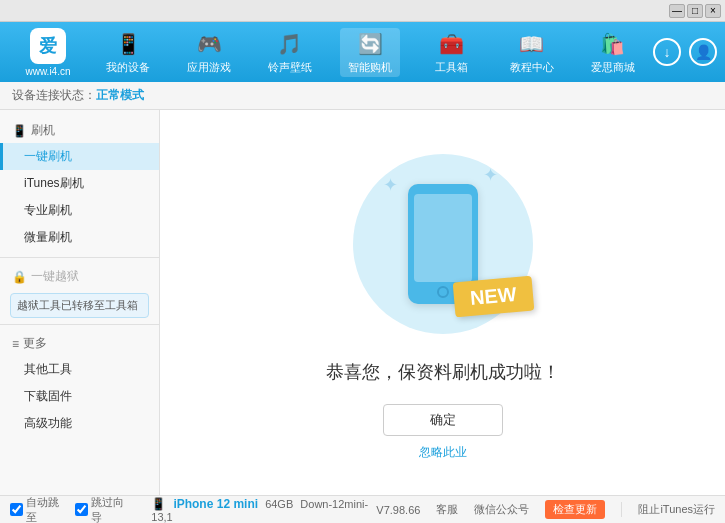 This screenshot has height=523, width=725. Describe the element at coordinates (443, 292) in the screenshot. I see `phone-home-button` at that location.